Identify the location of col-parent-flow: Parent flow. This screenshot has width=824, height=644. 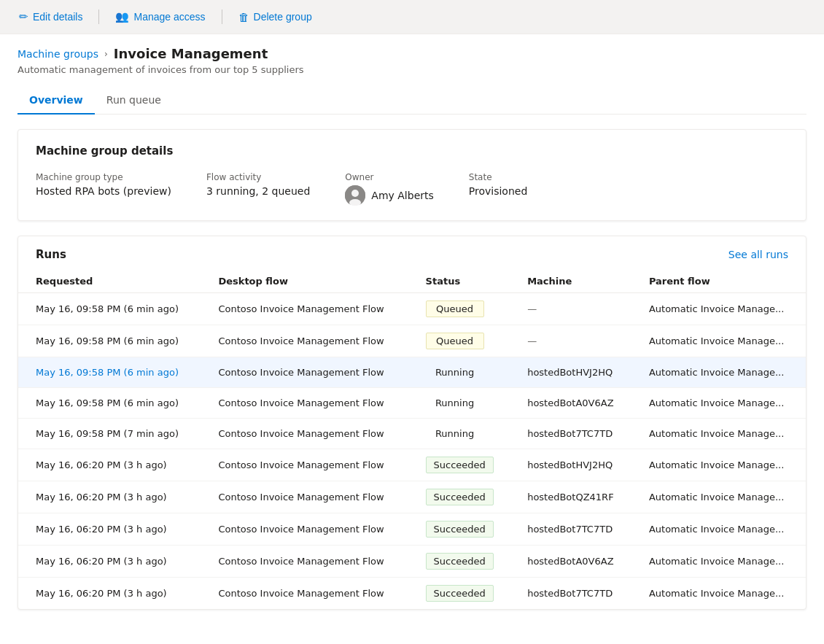
(719, 282).